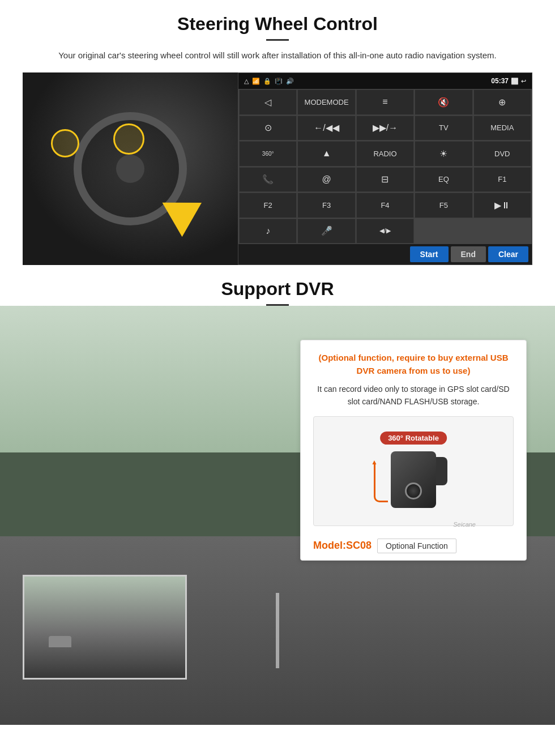 The width and height of the screenshot is (555, 756). I want to click on btn-mode: MODEMODE, so click(326, 102).